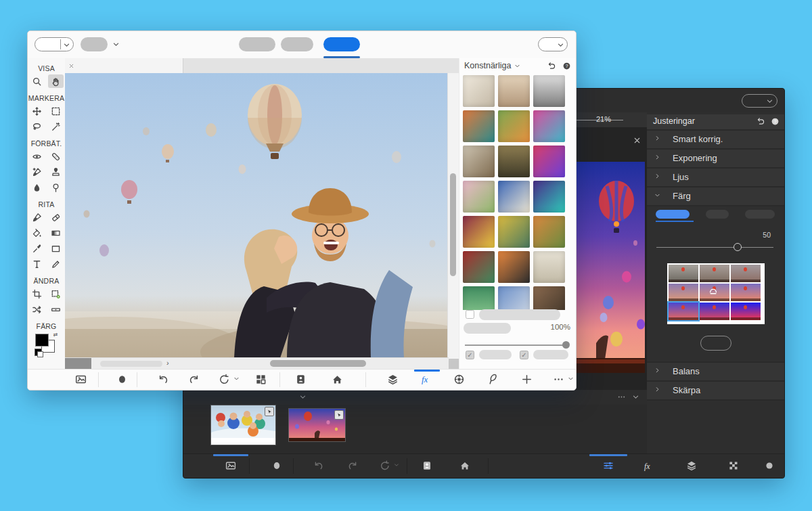 This screenshot has width=812, height=511. What do you see at coordinates (608, 466) in the screenshot?
I see `adjustments-icon` at bounding box center [608, 466].